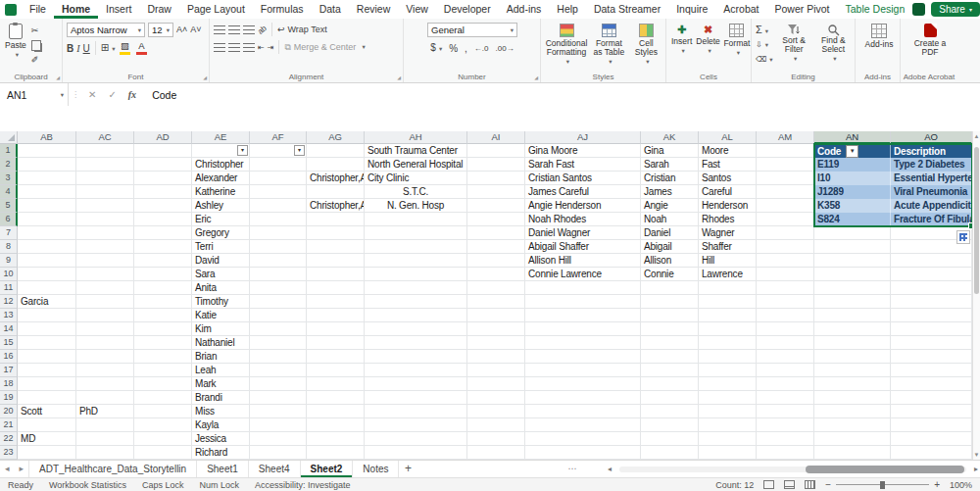 The height and width of the screenshot is (491, 980). I want to click on cell-AN21, so click(853, 425).